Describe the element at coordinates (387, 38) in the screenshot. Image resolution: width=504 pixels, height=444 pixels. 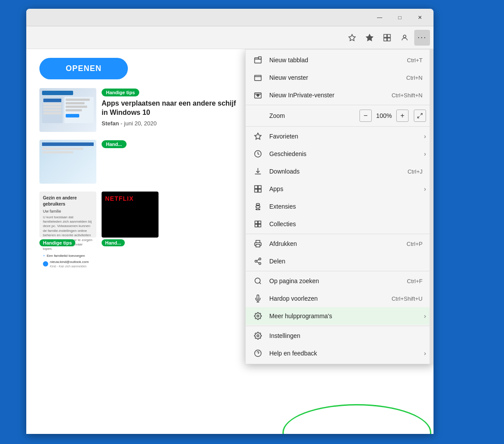
I see `collections-button` at that location.